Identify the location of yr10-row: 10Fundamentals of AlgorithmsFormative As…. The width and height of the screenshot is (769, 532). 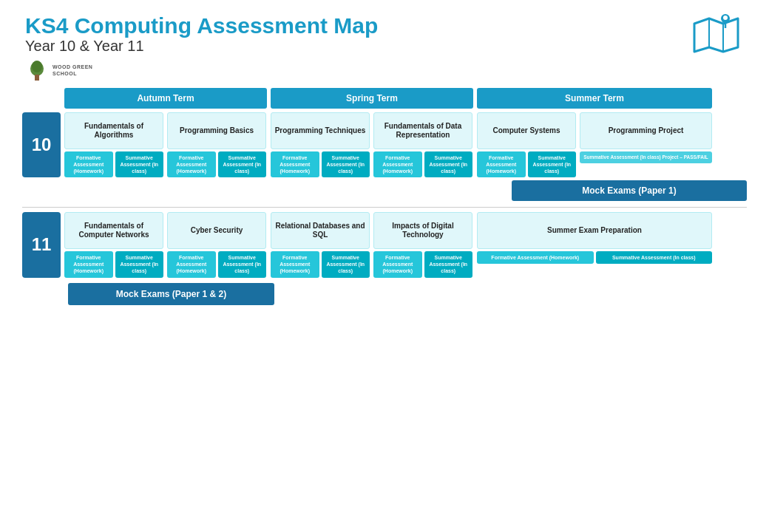
(384, 145).